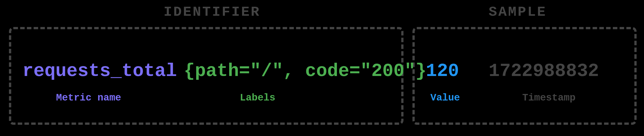 This screenshot has height=136, width=644. What do you see at coordinates (544, 71) in the screenshot?
I see `sample-timestamp: 1722988832` at bounding box center [544, 71].